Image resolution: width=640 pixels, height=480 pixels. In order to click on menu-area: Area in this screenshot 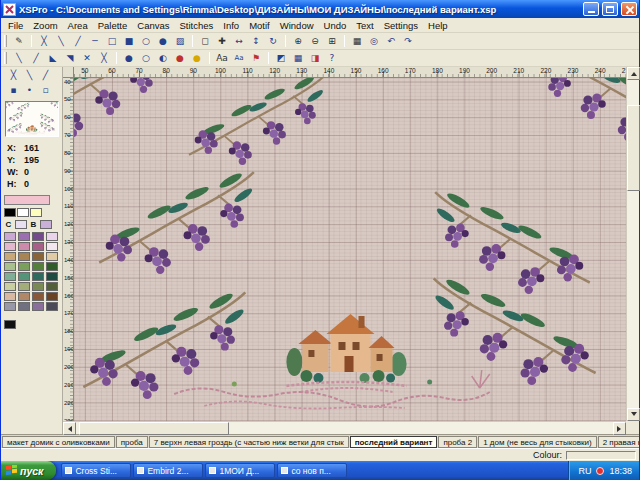, I will do `click(78, 26)`.